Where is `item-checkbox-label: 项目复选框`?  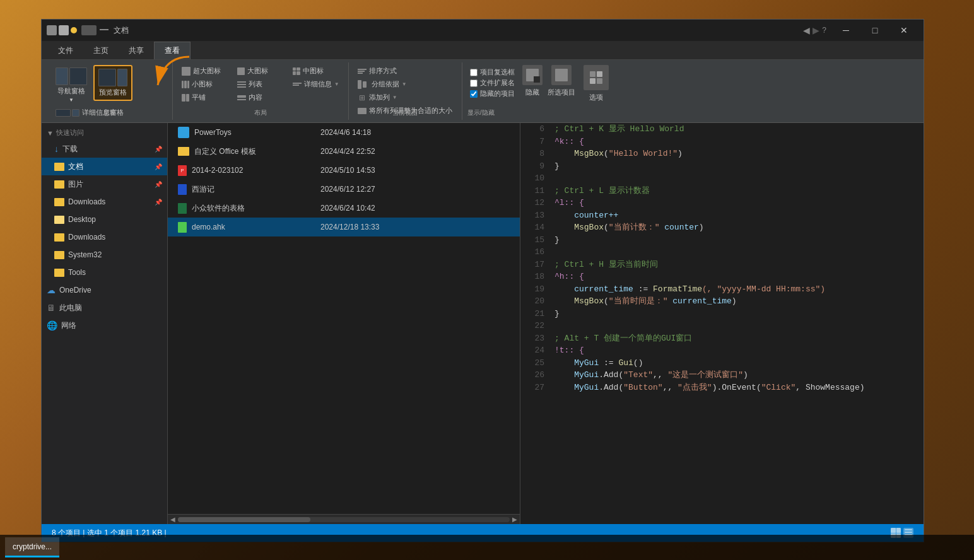
item-checkbox-label: 项目复选框 is located at coordinates (497, 72).